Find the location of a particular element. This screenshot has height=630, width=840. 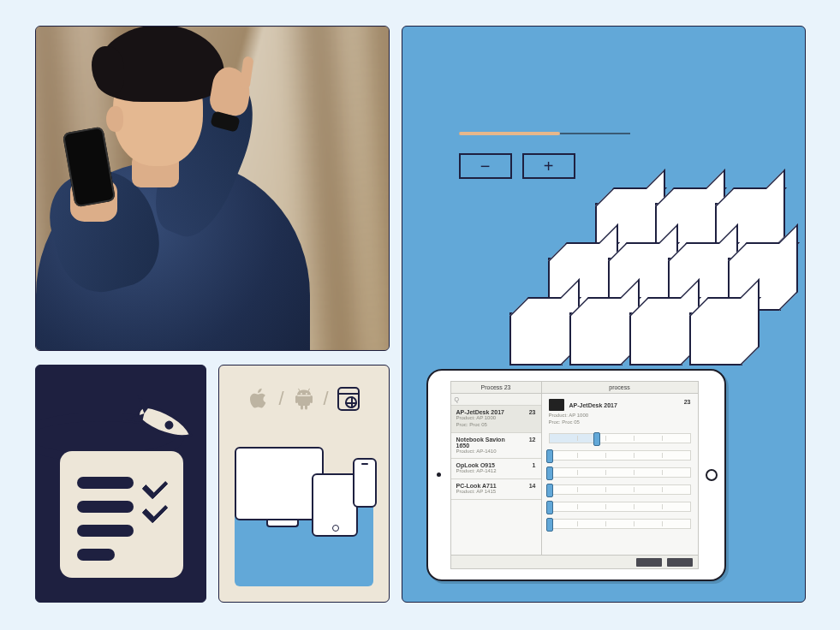

progress-fill is located at coordinates (509, 134).